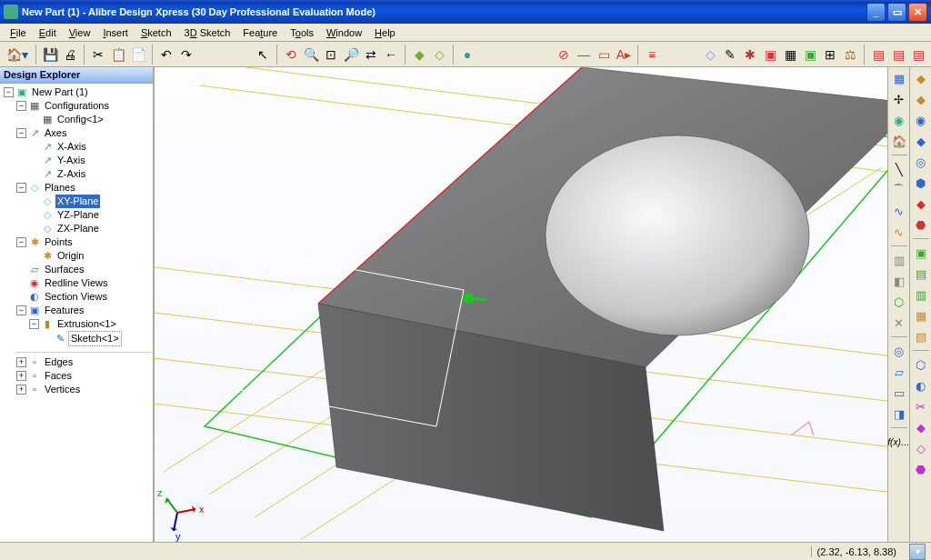  I want to click on annot3-button: ▭, so click(604, 55).